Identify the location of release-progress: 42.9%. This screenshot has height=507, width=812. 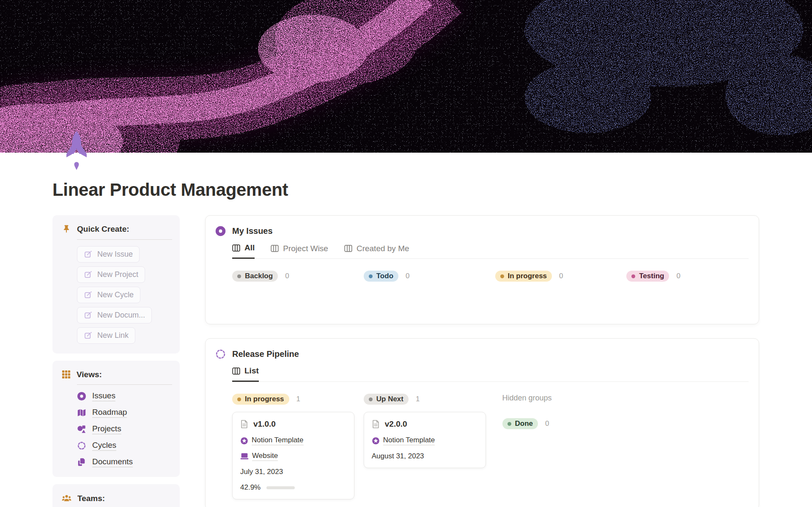
(294, 488).